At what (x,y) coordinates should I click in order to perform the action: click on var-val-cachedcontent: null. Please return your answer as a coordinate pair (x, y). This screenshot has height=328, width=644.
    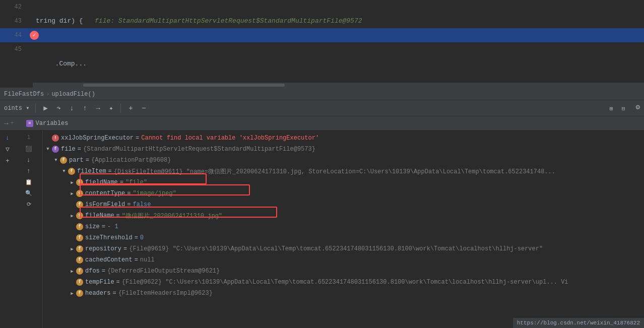
    Looking at the image, I should click on (147, 260).